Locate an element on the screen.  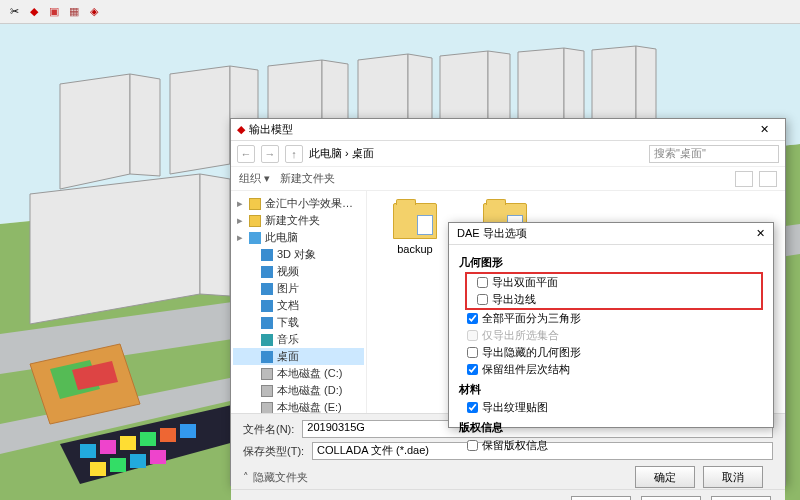
tool-diamond-icon: ◆ is located at coordinates (34, 12).